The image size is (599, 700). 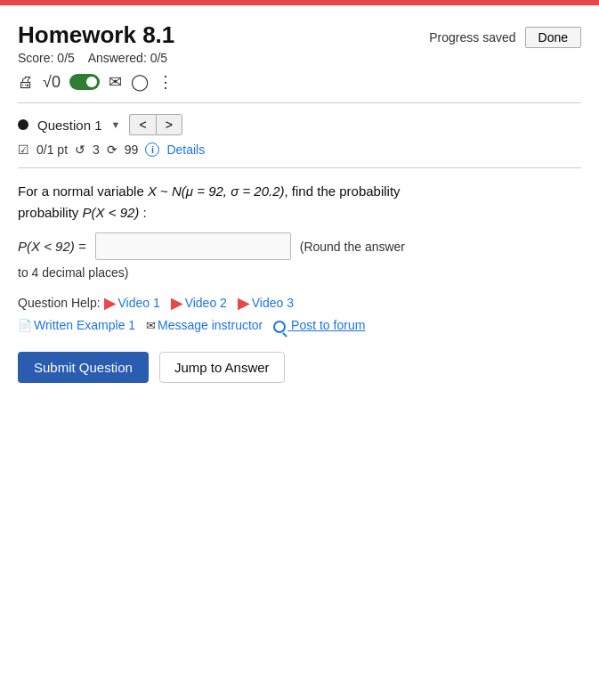 What do you see at coordinates (85, 82) in the screenshot?
I see `toggle-switch` at bounding box center [85, 82].